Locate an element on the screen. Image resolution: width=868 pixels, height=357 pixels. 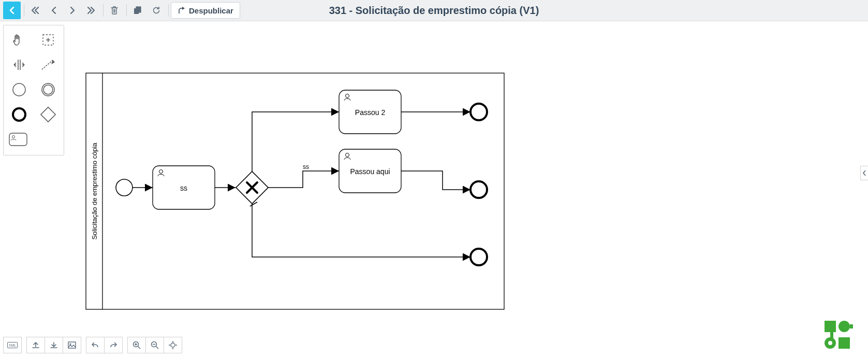
redo-icon is located at coordinates (113, 345).